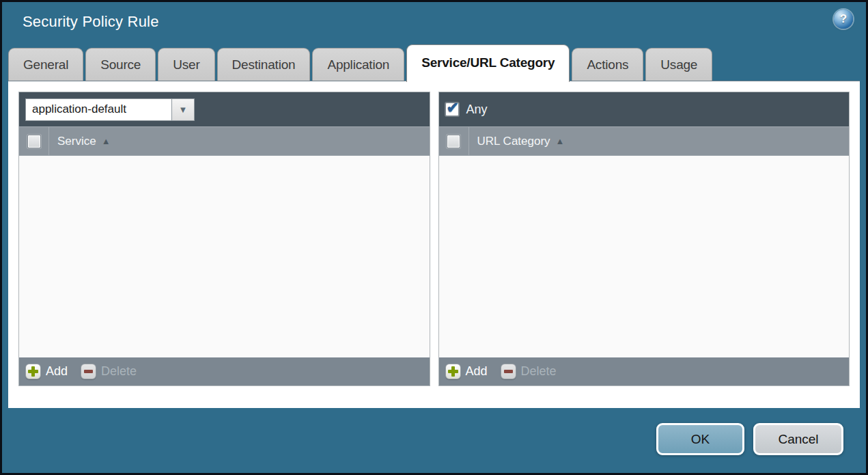  What do you see at coordinates (98, 109) in the screenshot?
I see `service-type-dropdown: application-default` at bounding box center [98, 109].